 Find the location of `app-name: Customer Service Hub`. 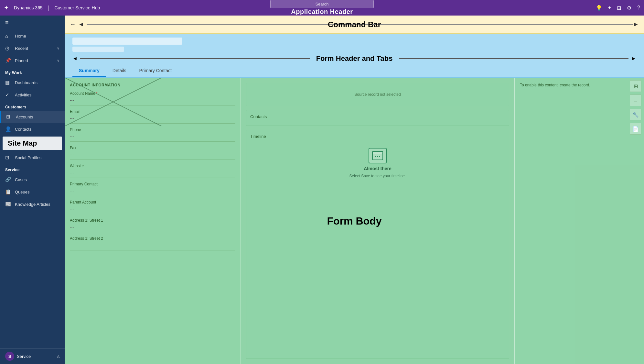

app-name: Customer Service Hub is located at coordinates (77, 8).